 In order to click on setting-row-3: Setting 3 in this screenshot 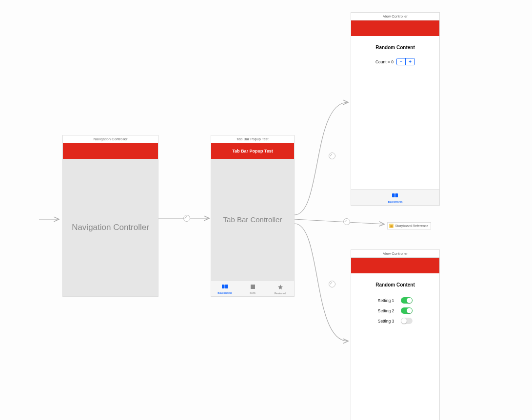, I will do `click(395, 321)`.